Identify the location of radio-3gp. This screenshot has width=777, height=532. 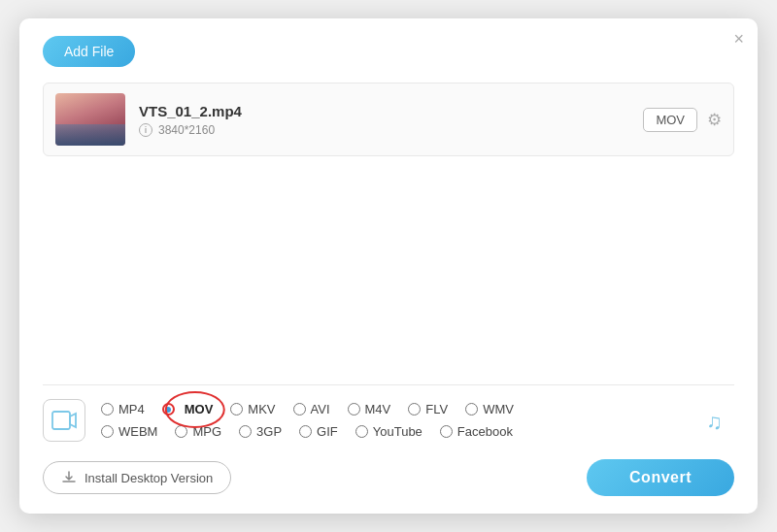
(245, 431).